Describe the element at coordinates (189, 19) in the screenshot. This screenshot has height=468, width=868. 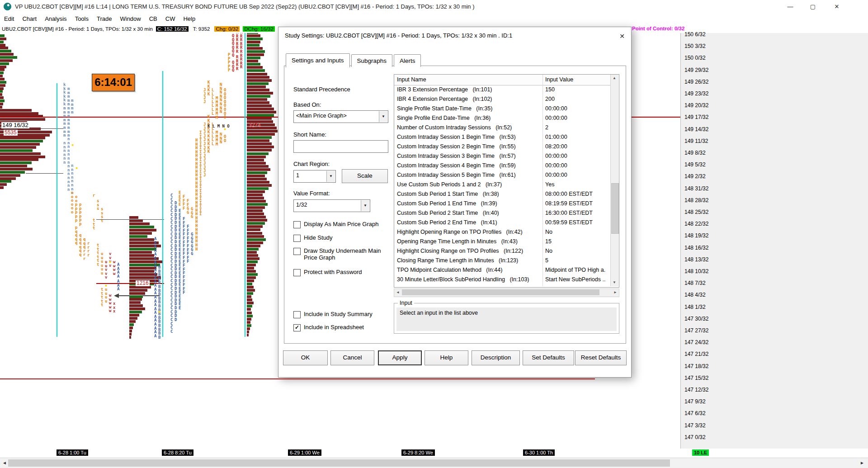
I see `menu-item-help: Help` at that location.